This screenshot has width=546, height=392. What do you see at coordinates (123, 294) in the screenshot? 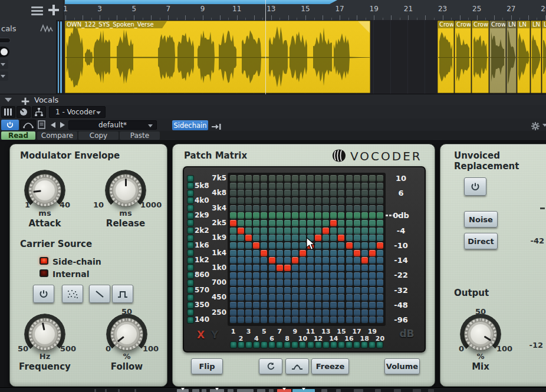
I see `pulse-carrier-button` at bounding box center [123, 294].